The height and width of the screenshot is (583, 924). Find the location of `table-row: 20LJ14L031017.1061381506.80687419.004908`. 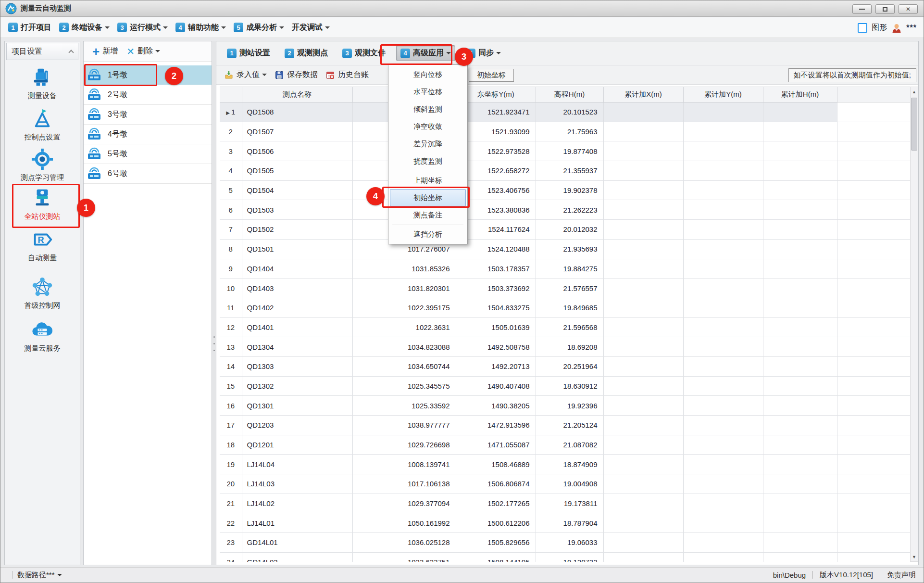

table-row: 20LJ14L031017.1061381506.80687419.004908 is located at coordinates (565, 484).